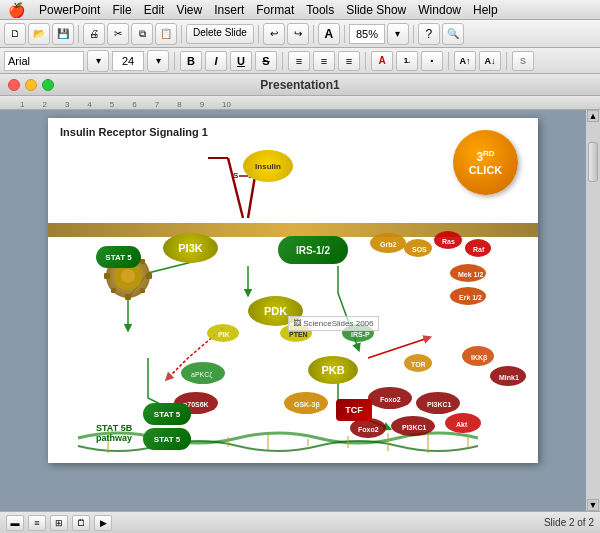 The image size is (600, 533). I want to click on menu-file: File, so click(122, 10).